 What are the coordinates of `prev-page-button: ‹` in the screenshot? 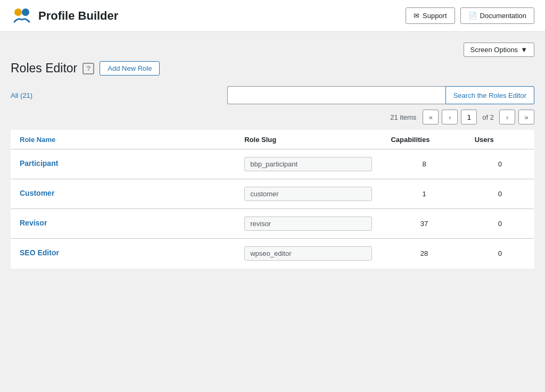 It's located at (450, 117).